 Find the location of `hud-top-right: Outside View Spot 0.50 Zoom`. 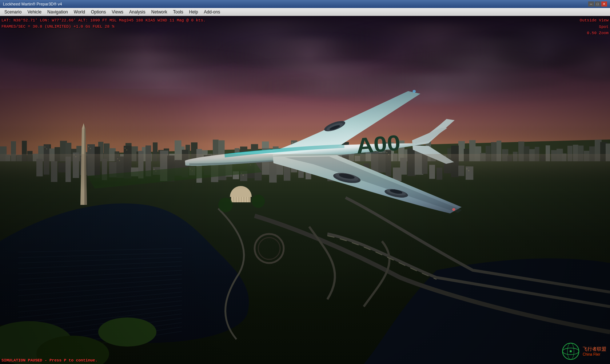

hud-top-right: Outside View Spot 0.50 Zoom is located at coordinates (594, 27).